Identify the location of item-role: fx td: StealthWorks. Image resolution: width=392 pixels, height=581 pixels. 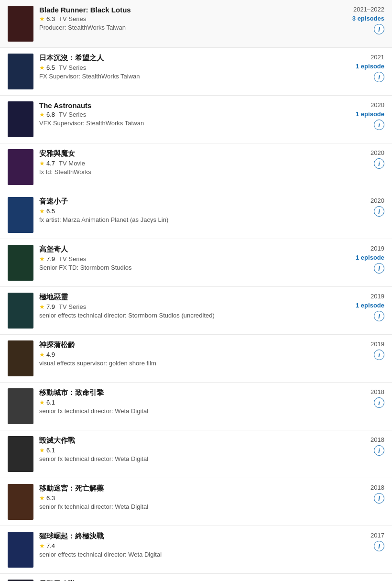
(205, 172).